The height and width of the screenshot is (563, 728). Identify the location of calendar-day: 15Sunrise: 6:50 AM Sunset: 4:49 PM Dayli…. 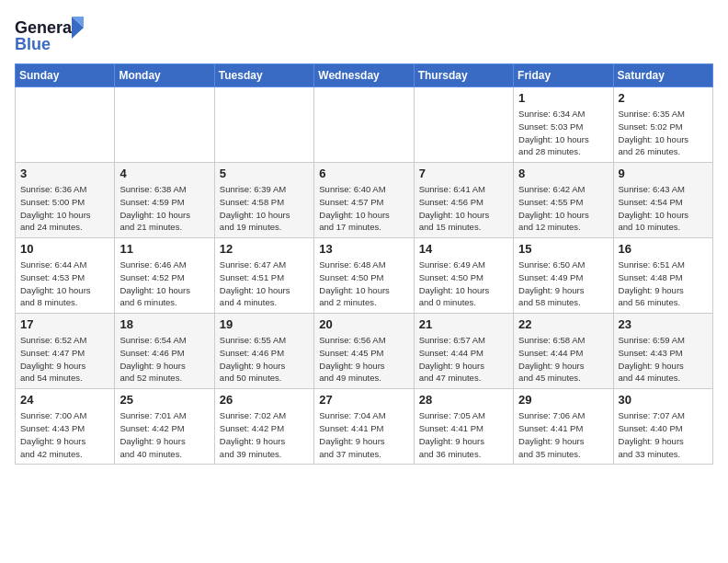
(563, 276).